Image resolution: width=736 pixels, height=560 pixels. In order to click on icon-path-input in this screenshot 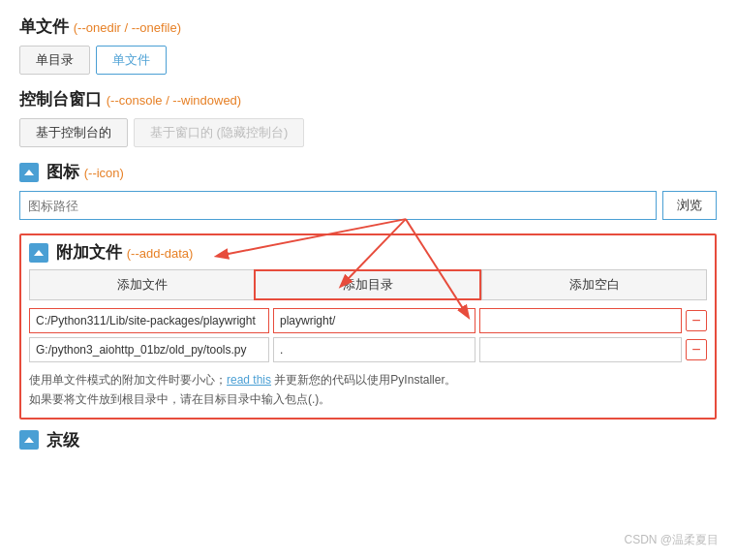, I will do `click(338, 205)`.